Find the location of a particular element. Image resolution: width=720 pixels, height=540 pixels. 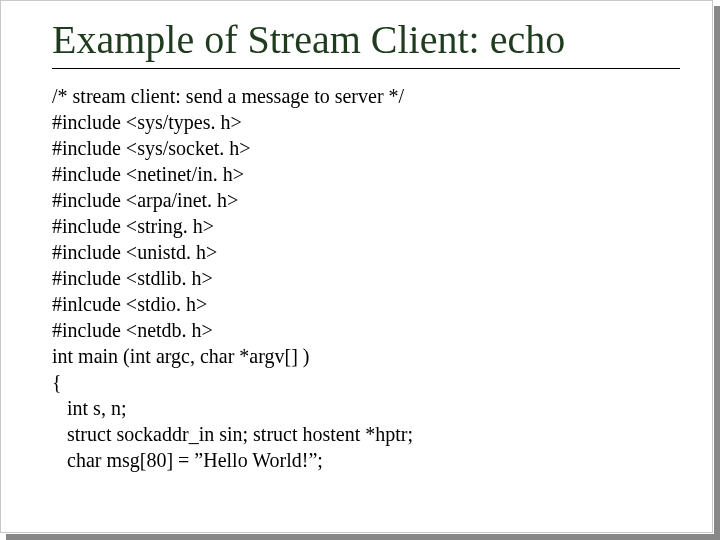

code-line: int s, n; is located at coordinates (366, 408).